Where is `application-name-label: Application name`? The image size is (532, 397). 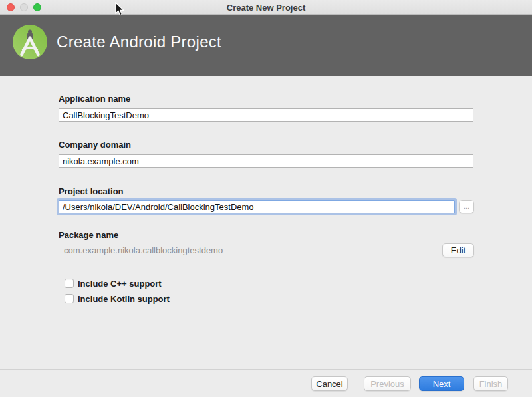
application-name-label: Application name is located at coordinates (94, 98).